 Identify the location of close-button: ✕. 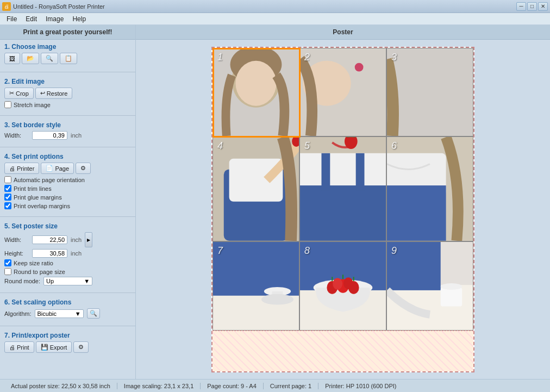
(543, 7).